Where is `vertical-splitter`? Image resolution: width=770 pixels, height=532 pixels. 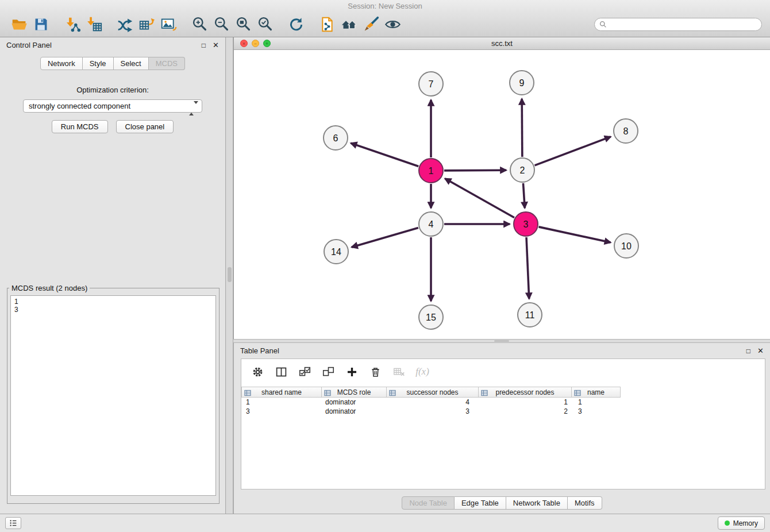
vertical-splitter is located at coordinates (230, 276).